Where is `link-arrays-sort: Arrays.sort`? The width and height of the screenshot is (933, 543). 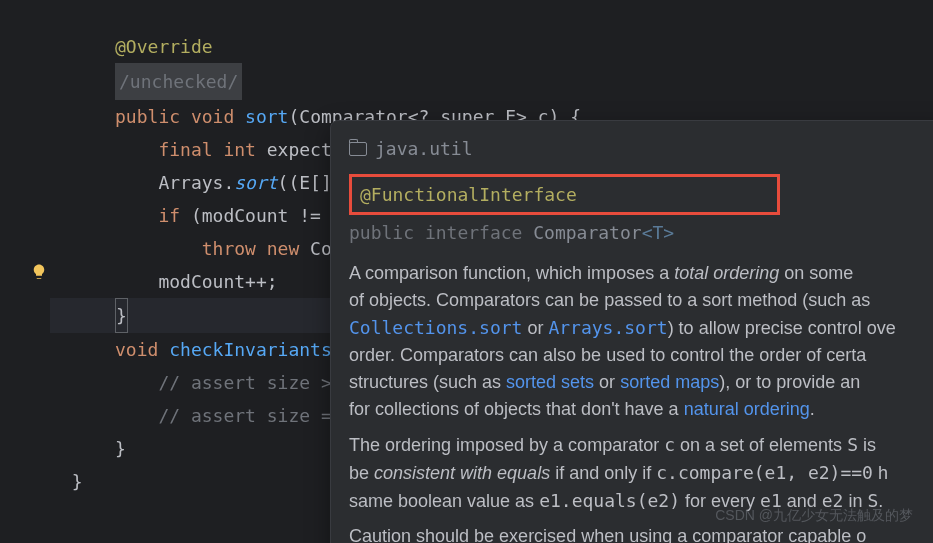
link-arrays-sort: Arrays.sort is located at coordinates (608, 328).